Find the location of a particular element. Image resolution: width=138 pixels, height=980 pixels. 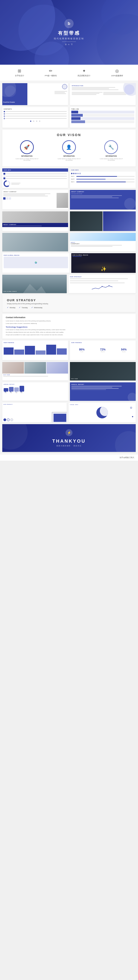

slide-our-info-2: OUR INFO Item A Item B is located at coordinates (103, 178).